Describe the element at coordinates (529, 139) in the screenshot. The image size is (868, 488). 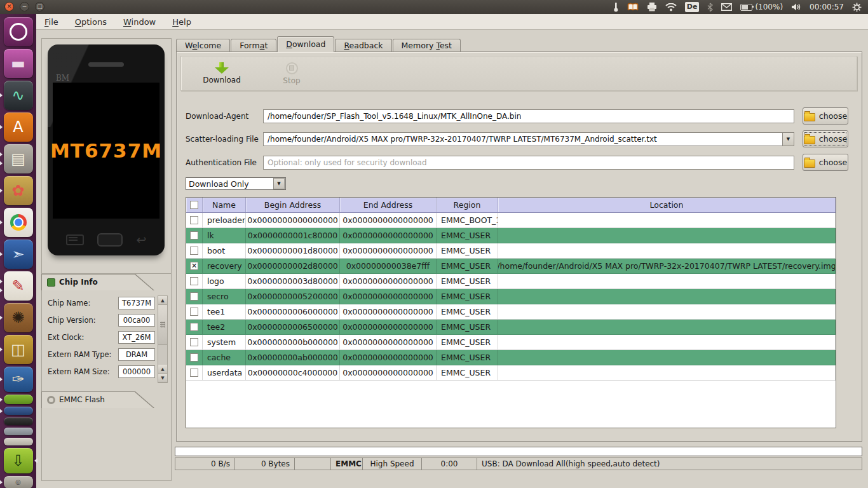
I see `scatter-file-input` at that location.